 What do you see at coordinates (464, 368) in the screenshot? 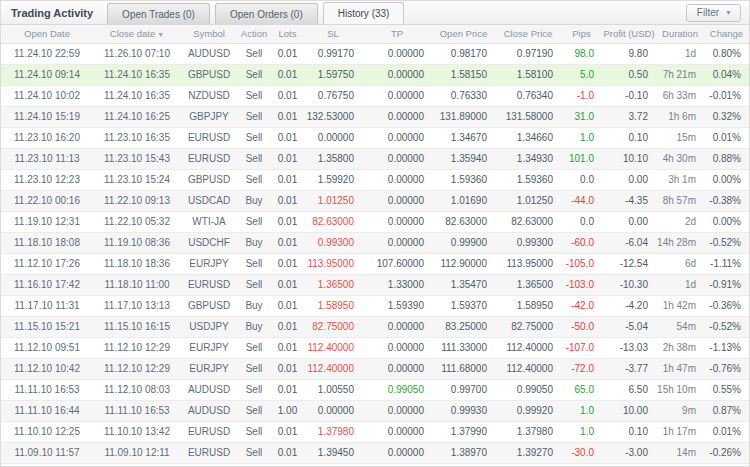
I see `cell-open_price: 111.68000` at bounding box center [464, 368].